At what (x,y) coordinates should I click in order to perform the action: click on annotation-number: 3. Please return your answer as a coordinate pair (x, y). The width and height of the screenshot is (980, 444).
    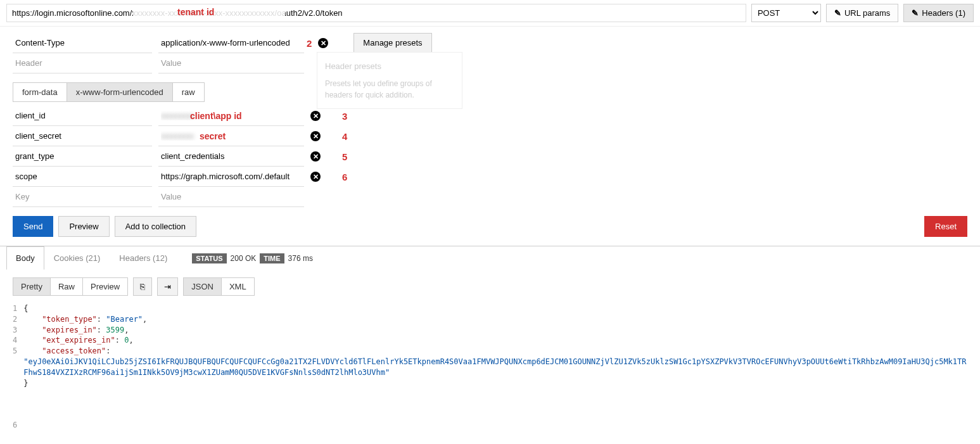
    Looking at the image, I should click on (345, 117).